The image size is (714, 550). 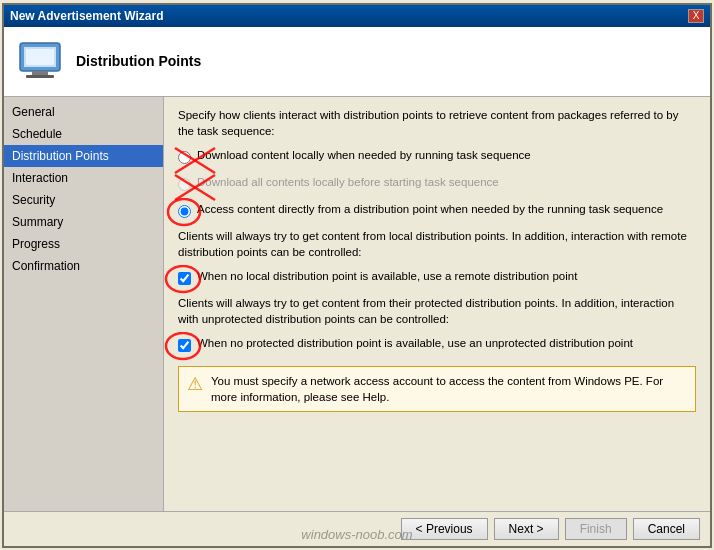 What do you see at coordinates (348, 182) in the screenshot?
I see `option2-label: Download all contents locally before sta…` at bounding box center [348, 182].